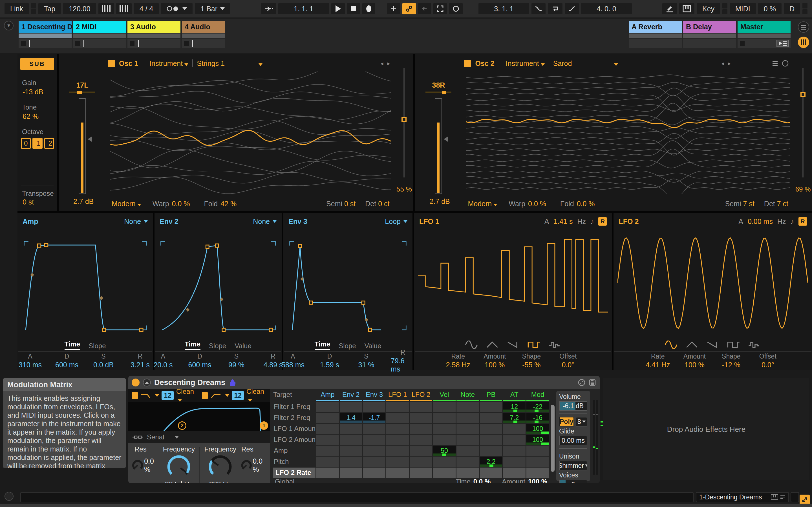  I want to click on track-title: 2 MIDI, so click(100, 27).